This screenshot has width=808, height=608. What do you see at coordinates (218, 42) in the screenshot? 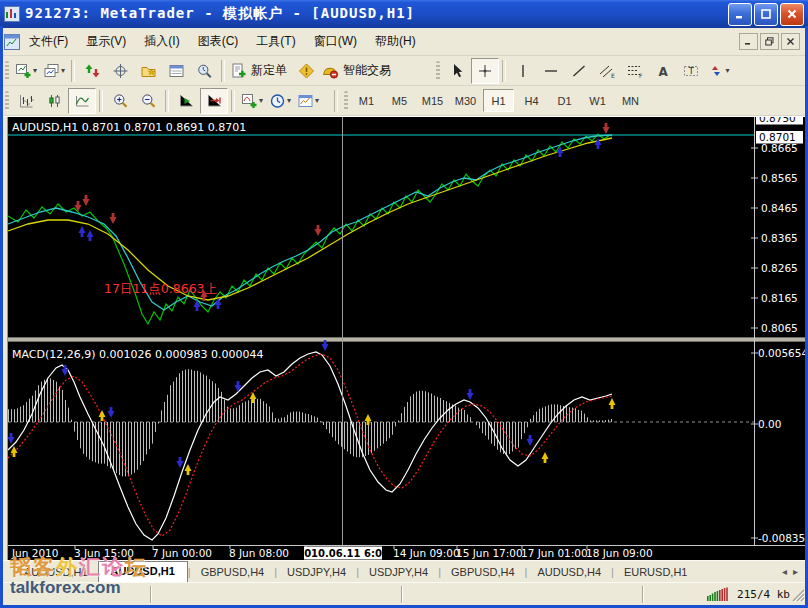
I see `menu-item-c: 图表(C)` at bounding box center [218, 42].